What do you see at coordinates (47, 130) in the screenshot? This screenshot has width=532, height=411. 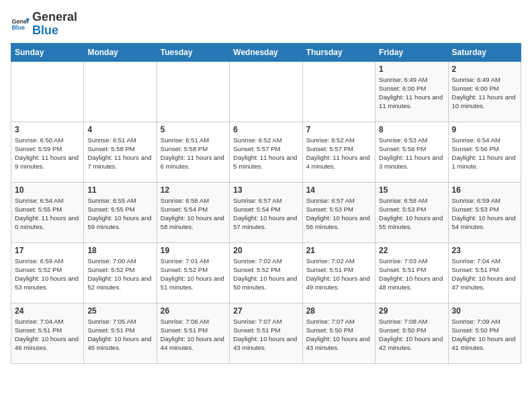 I see `day-number: 3` at bounding box center [47, 130].